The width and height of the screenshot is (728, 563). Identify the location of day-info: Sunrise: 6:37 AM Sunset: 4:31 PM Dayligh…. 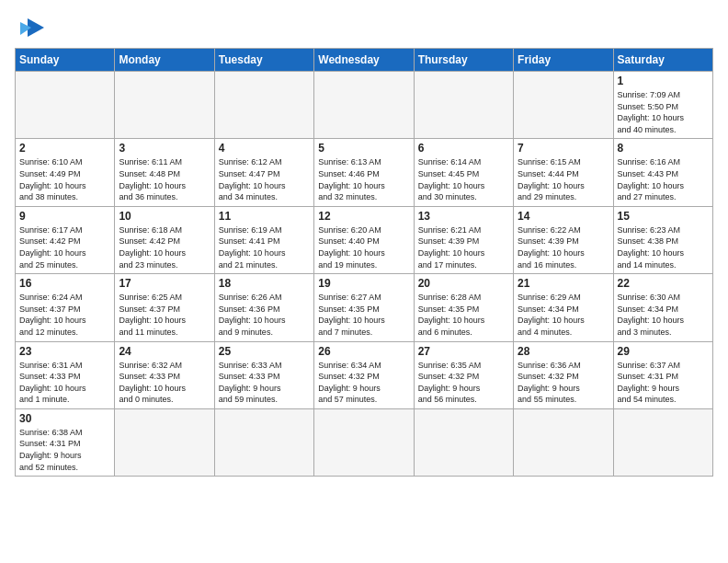
(664, 383).